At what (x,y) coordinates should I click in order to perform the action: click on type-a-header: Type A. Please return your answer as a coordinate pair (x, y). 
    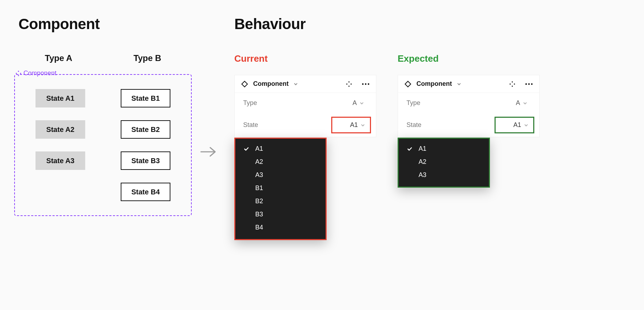
    Looking at the image, I should click on (59, 58).